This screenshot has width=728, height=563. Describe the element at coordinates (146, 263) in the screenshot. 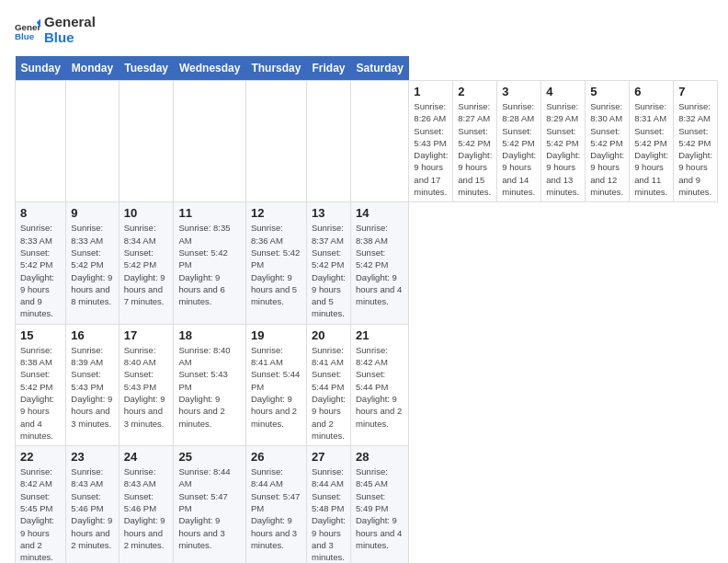

I see `calendar-cell: 10Sunrise: 8:34 AMSunset: 5:42 PMDayligh…` at that location.